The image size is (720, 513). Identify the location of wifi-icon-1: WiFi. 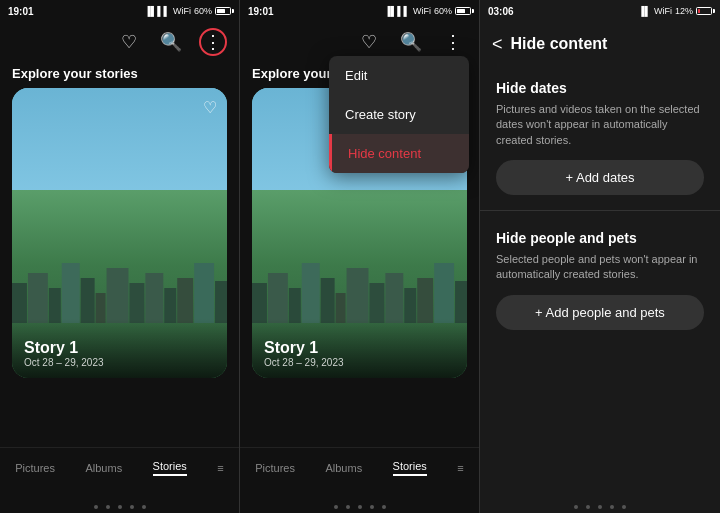
(182, 11).